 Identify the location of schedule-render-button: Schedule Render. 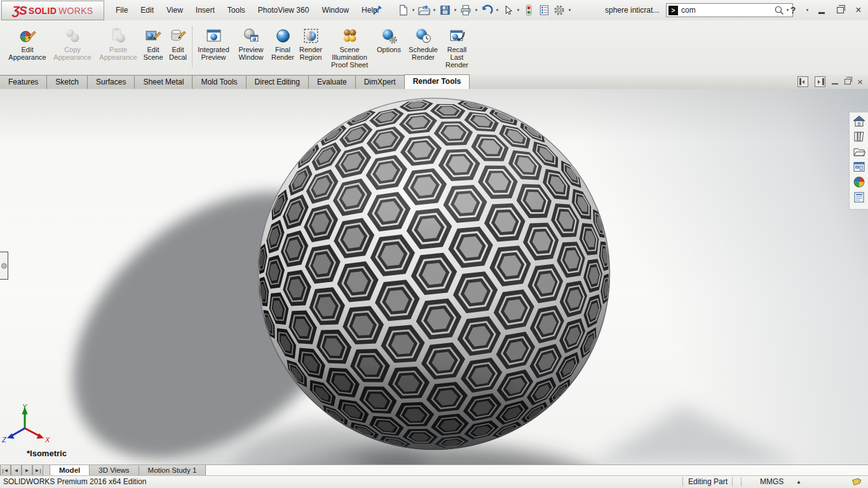
(423, 43).